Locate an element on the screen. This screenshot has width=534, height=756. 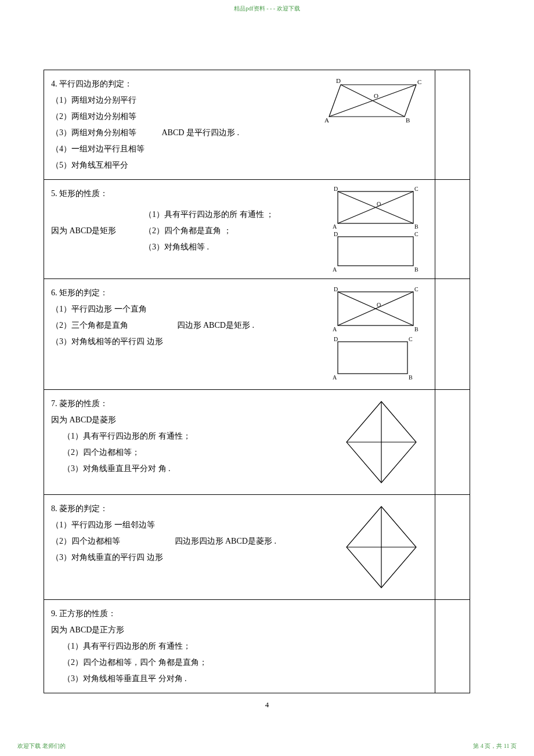
section-7-text: 7. 菱形的性质： 因为 ABCD是菱形 （1）具有平行四边形的所 有通性； （… is located at coordinates (187, 436).